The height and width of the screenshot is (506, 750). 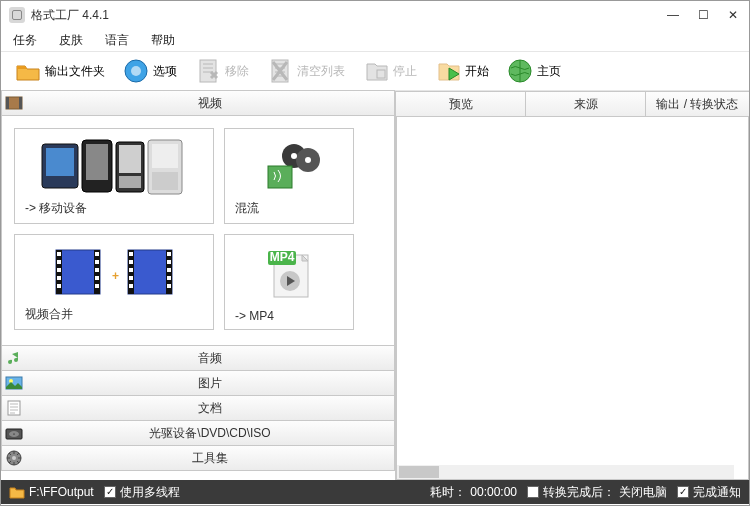 I want to click on remove-button: 移除, so click(x=222, y=71).